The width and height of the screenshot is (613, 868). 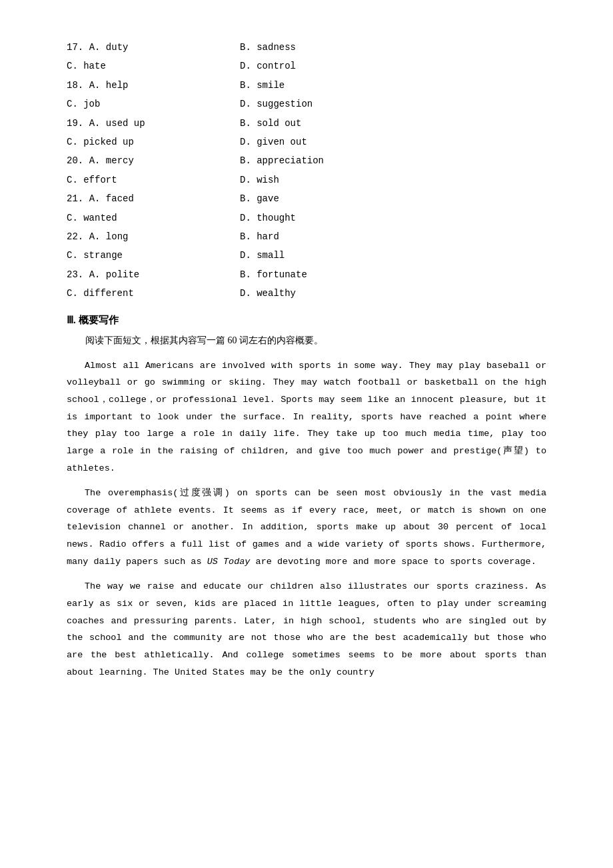 I want to click on vocab-item-23-cd: C. different D. wealthy, so click(x=306, y=293).